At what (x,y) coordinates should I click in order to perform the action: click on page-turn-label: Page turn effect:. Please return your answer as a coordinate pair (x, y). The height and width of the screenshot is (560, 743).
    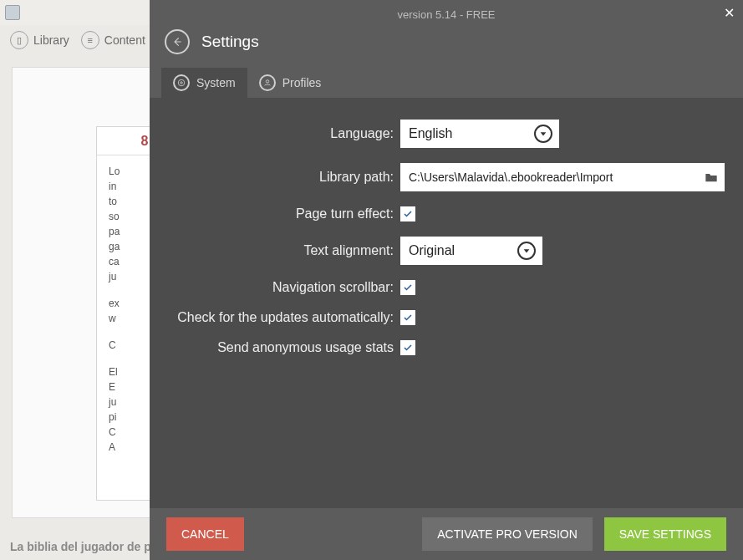
    Looking at the image, I should click on (283, 214).